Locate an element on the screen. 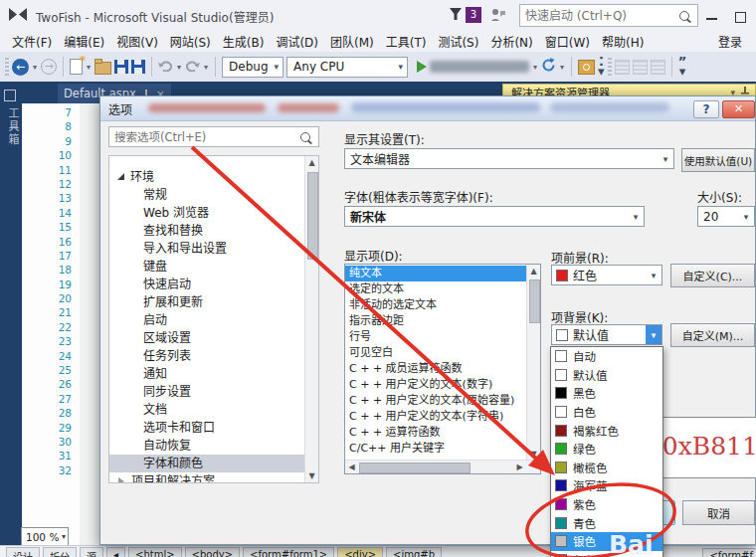 Image resolution: width=756 pixels, height=557 pixels. breadcrumb-tag-right: <form#f is located at coordinates (729, 553).